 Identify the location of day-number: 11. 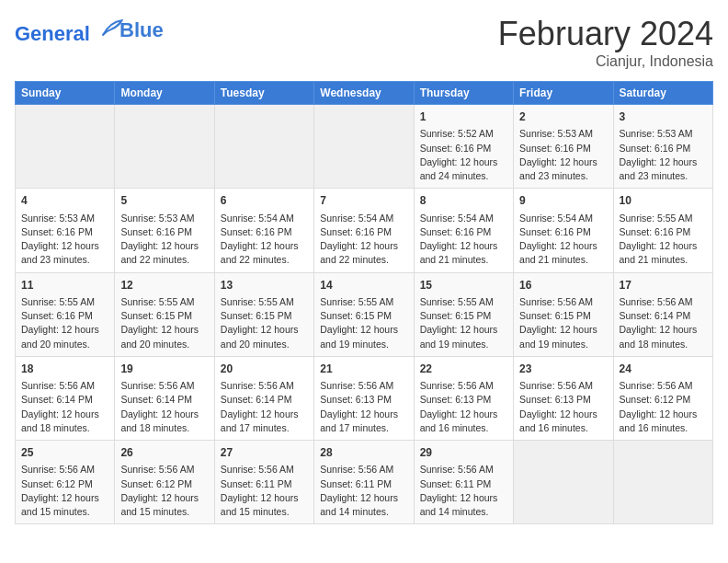
(64, 285).